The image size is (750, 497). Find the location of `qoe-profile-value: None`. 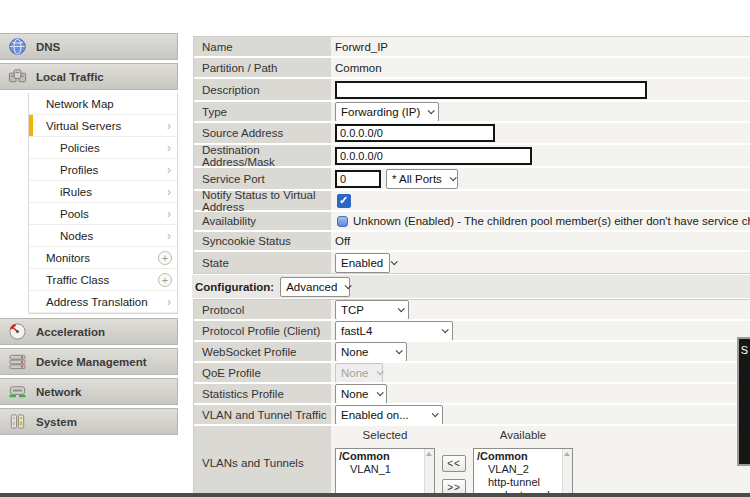

qoe-profile-value: None is located at coordinates (355, 373).